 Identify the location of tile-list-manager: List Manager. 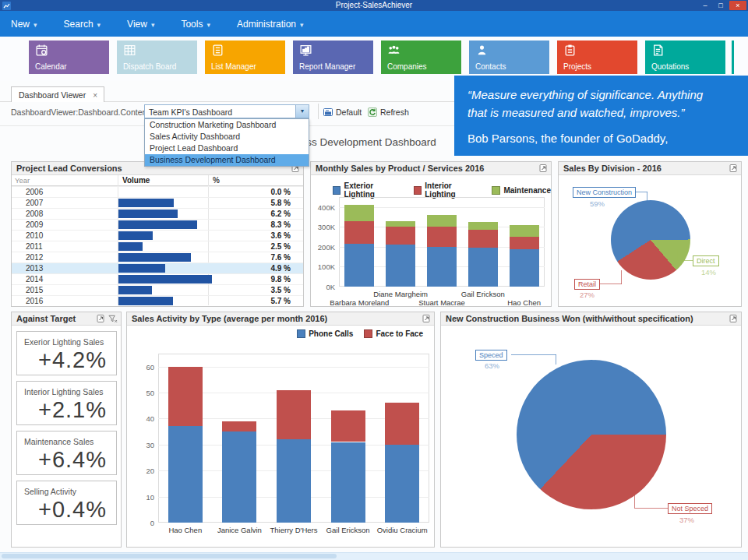
(245, 58).